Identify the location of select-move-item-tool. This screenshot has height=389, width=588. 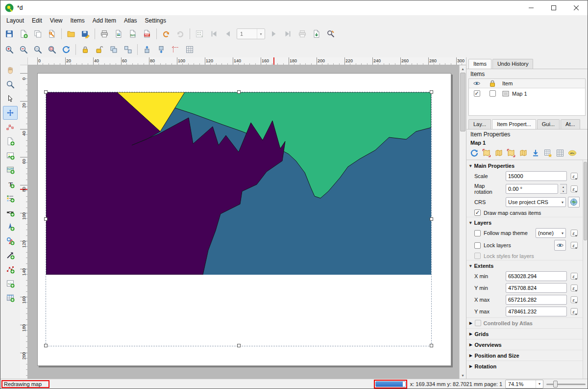
(10, 99).